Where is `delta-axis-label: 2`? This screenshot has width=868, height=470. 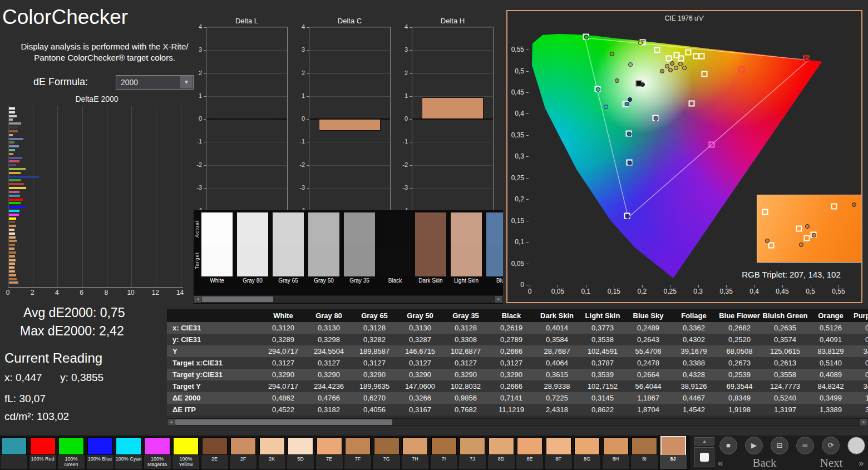
delta-axis-label: 2 is located at coordinates (195, 73).